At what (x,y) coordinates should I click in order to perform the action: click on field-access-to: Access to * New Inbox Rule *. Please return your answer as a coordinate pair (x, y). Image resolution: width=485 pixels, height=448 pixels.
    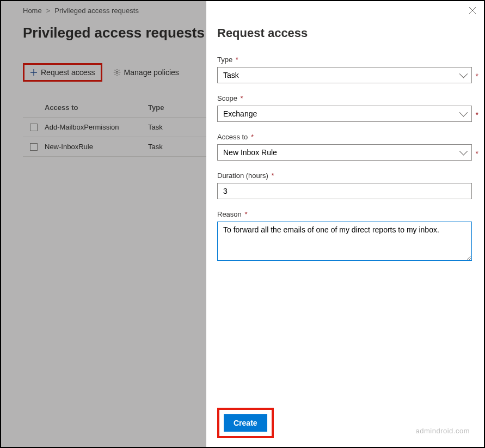
    Looking at the image, I should click on (345, 147).